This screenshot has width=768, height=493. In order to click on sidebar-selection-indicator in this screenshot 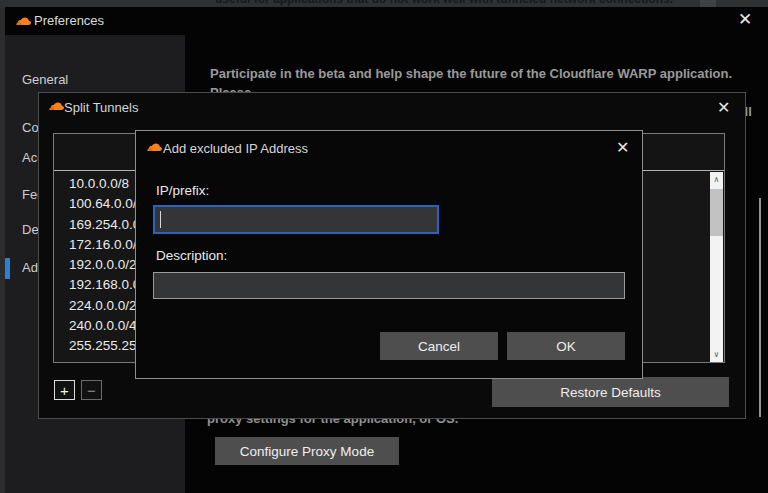, I will do `click(8, 268)`.